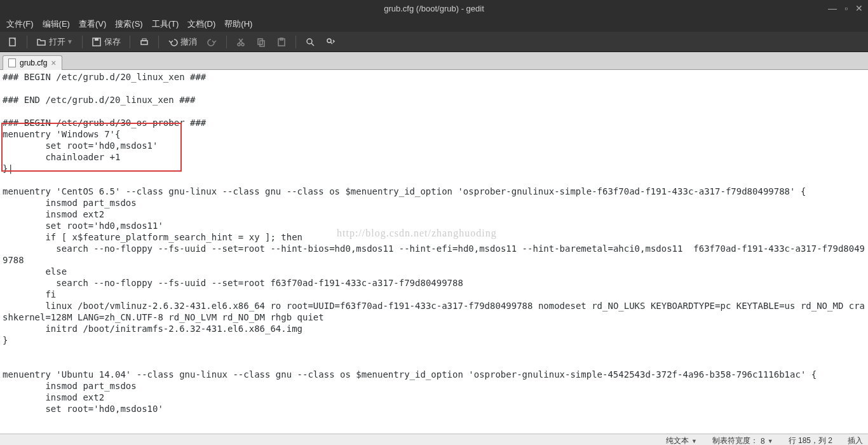  I want to click on window-title: grub.cfg (/boot/grub) - gedit, so click(434, 9).